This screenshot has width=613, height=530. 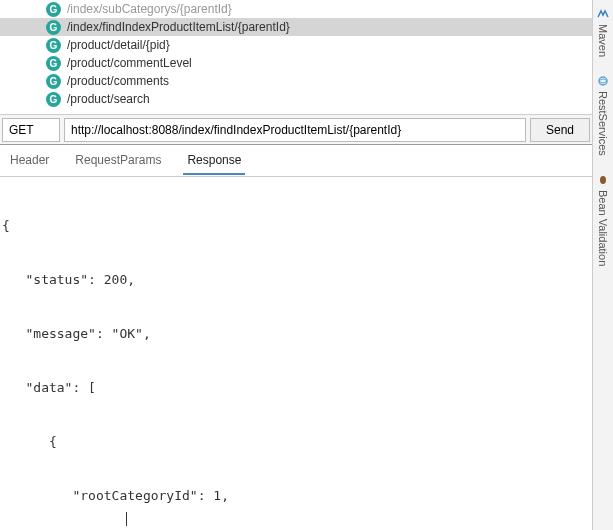 I want to click on rail-tab-label: RestServices, so click(x=603, y=124).